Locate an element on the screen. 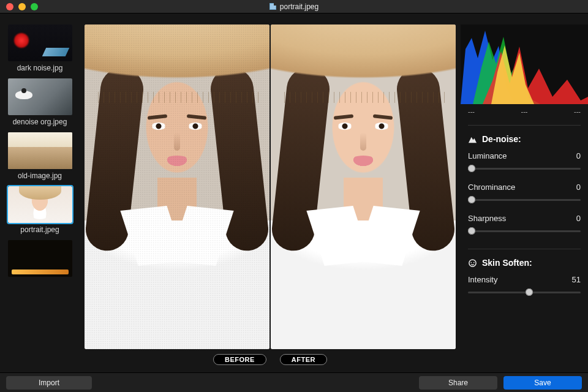 Image resolution: width=588 pixels, height=392 pixels. import-button: Import is located at coordinates (49, 383).